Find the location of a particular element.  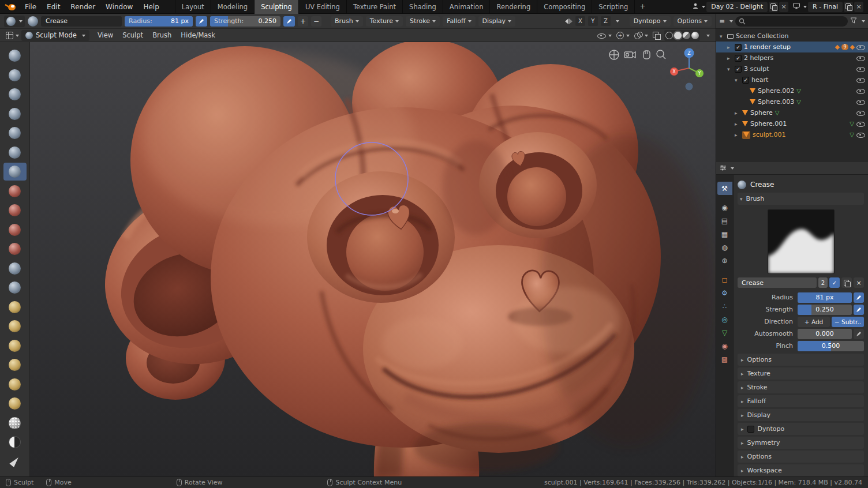

tool-draw is located at coordinates (15, 55).